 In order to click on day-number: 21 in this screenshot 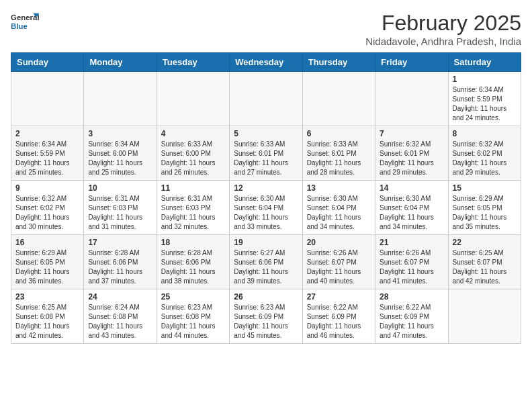, I will do `click(411, 242)`.